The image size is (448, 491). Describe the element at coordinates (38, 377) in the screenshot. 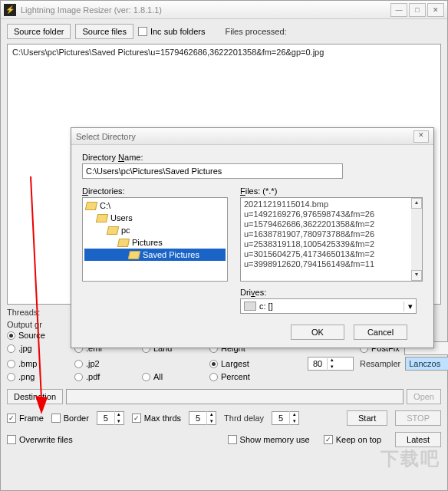

I see `format-png-radio: .png` at that location.